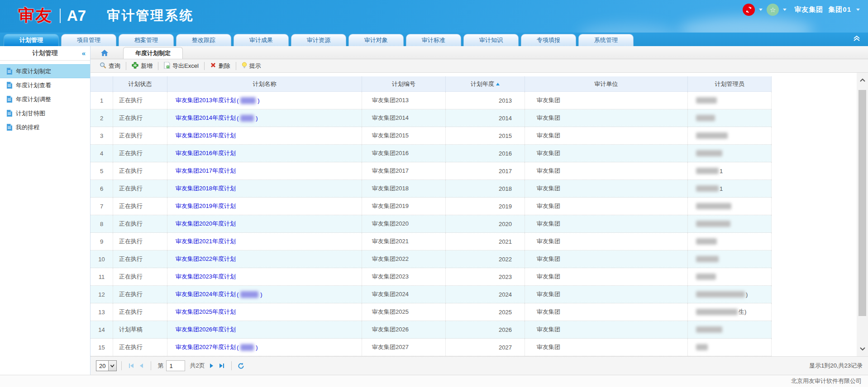 The height and width of the screenshot is (387, 868). I want to click on first-page-button, so click(131, 366).